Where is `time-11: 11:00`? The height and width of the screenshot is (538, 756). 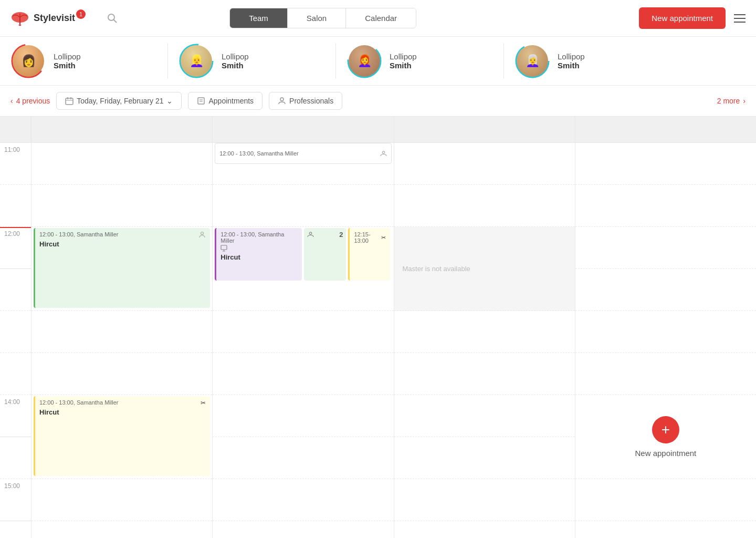
time-11: 11:00 is located at coordinates (16, 164).